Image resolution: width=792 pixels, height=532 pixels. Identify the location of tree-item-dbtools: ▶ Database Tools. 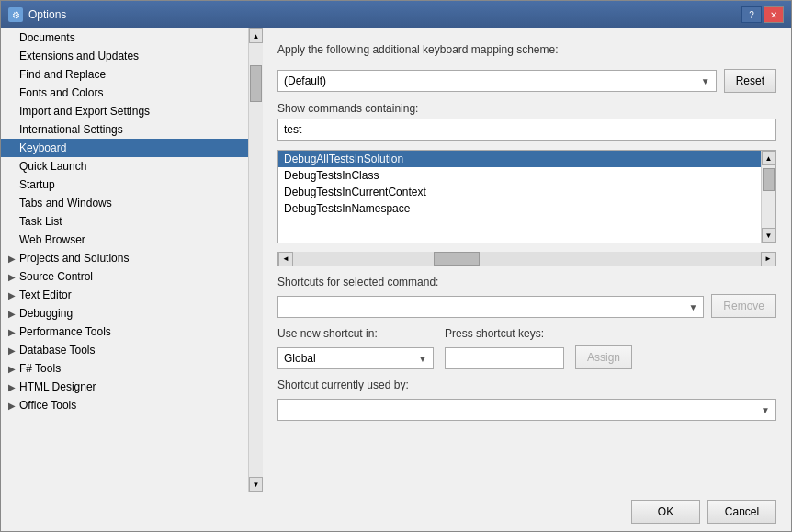
(125, 350).